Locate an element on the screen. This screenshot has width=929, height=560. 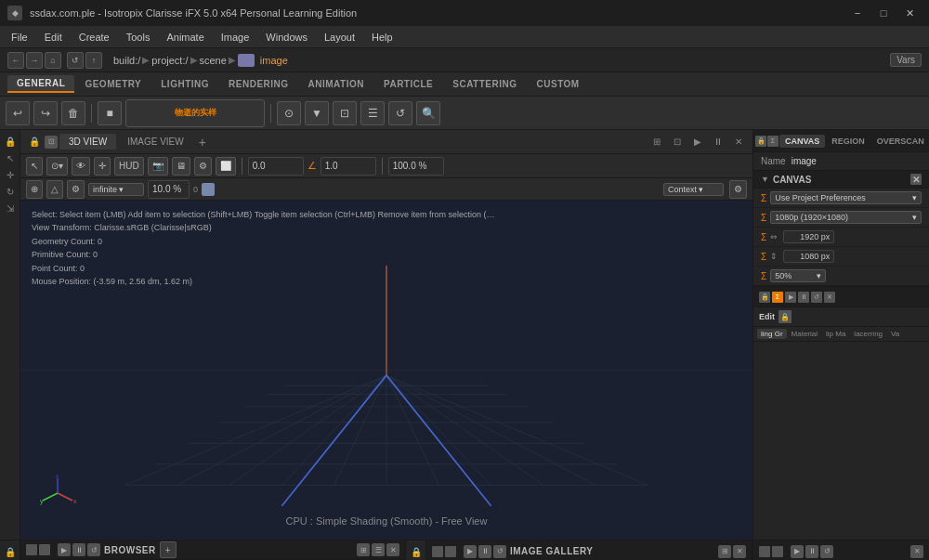
nav-up-button: ↑ is located at coordinates (94, 60).